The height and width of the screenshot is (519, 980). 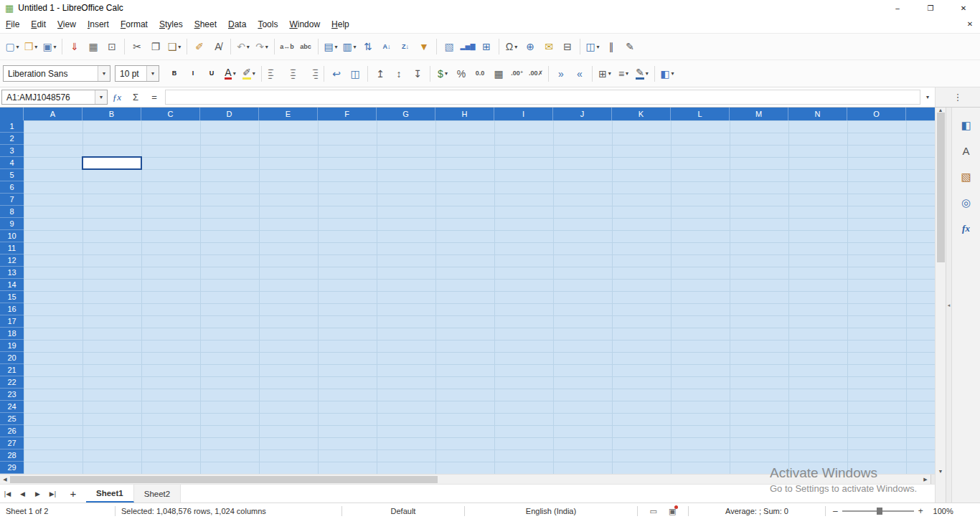 What do you see at coordinates (399, 74) in the screenshot?
I see `center-vertically-button: ↕` at bounding box center [399, 74].